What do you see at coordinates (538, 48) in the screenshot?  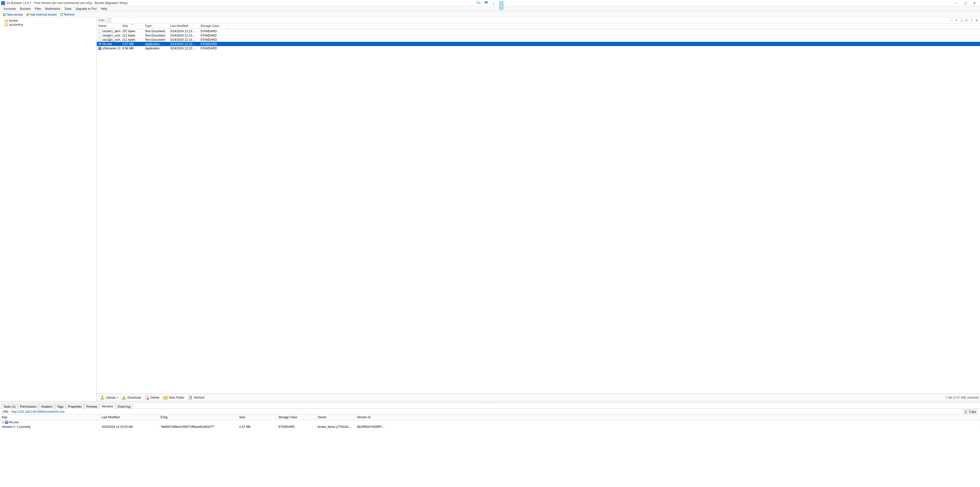 I see `file-row: s3browser-11...9.58 MBApplication3/24/20…` at bounding box center [538, 48].